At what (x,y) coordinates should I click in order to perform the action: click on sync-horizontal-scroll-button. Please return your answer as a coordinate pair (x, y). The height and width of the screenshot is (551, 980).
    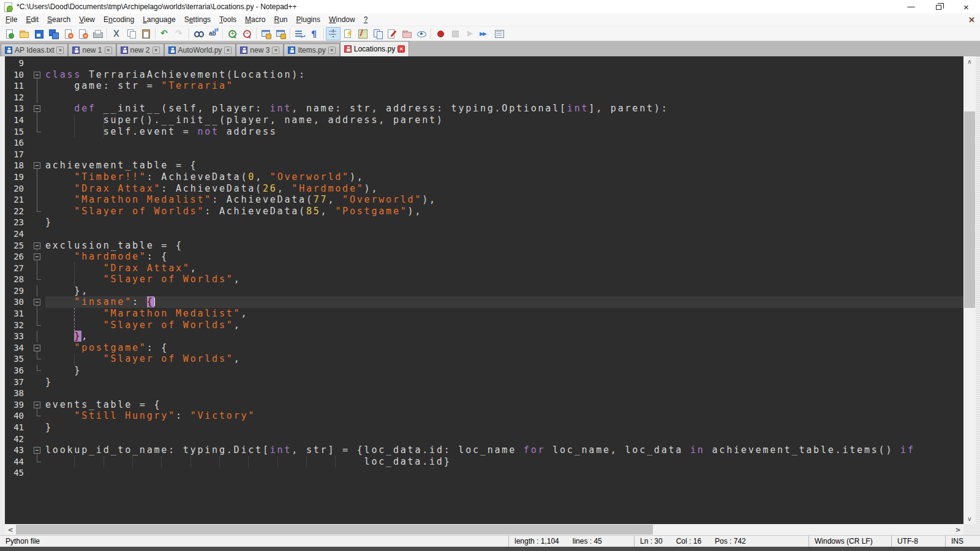
    Looking at the image, I should click on (281, 34).